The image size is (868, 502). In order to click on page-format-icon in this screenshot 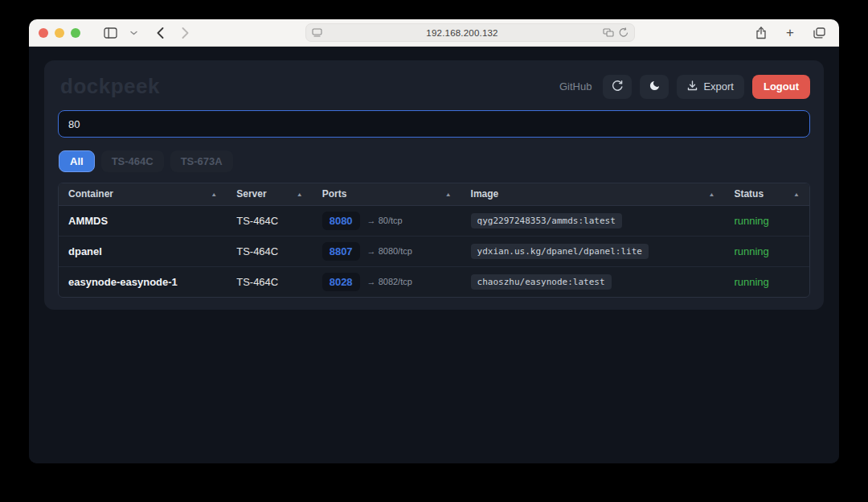, I will do `click(317, 32)`.